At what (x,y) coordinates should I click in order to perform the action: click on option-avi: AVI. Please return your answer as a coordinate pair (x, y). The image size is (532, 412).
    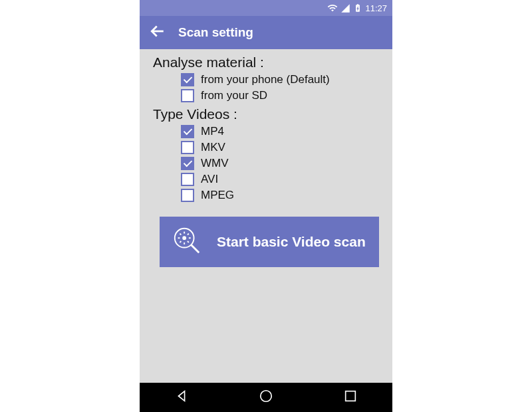
    Looking at the image, I should click on (283, 179).